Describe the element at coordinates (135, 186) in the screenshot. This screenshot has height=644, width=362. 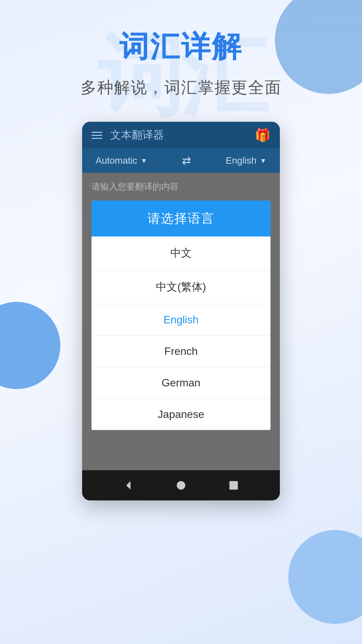
I see `text-input-placeholder: 请输入您要翻译的内容` at that location.